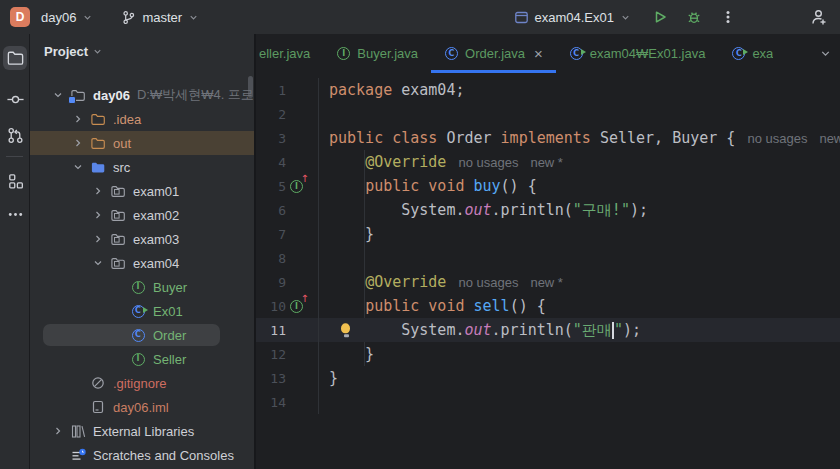 The width and height of the screenshot is (840, 469). Describe the element at coordinates (142, 191) in the screenshot. I see `tree-item-exam01: exam01` at that location.